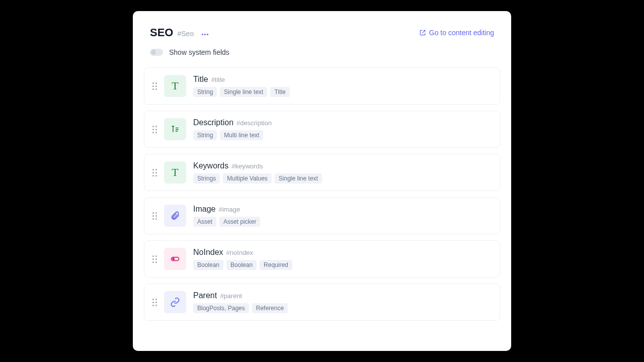 This screenshot has height=362, width=644. I want to click on multiline-icon, so click(175, 129).